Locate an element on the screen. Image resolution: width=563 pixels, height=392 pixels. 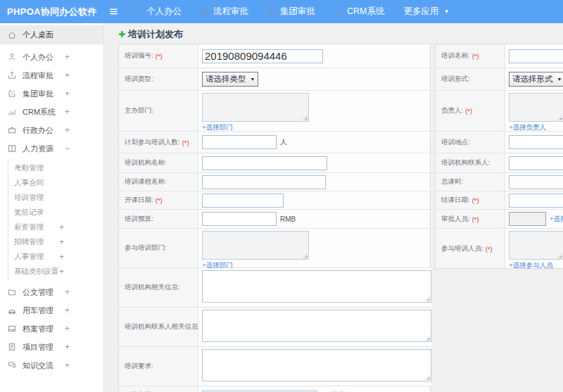
participating-persons-link: +选择参与人员 is located at coordinates (531, 266).